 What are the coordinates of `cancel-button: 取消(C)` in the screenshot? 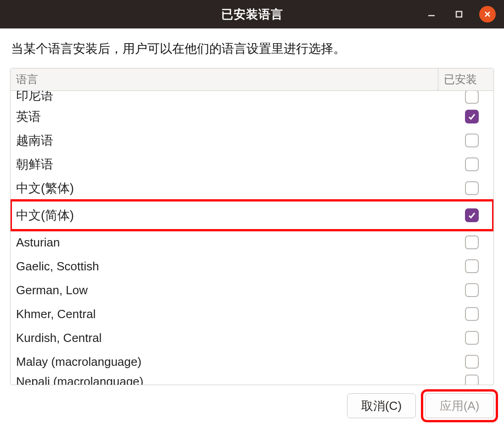 It's located at (381, 406).